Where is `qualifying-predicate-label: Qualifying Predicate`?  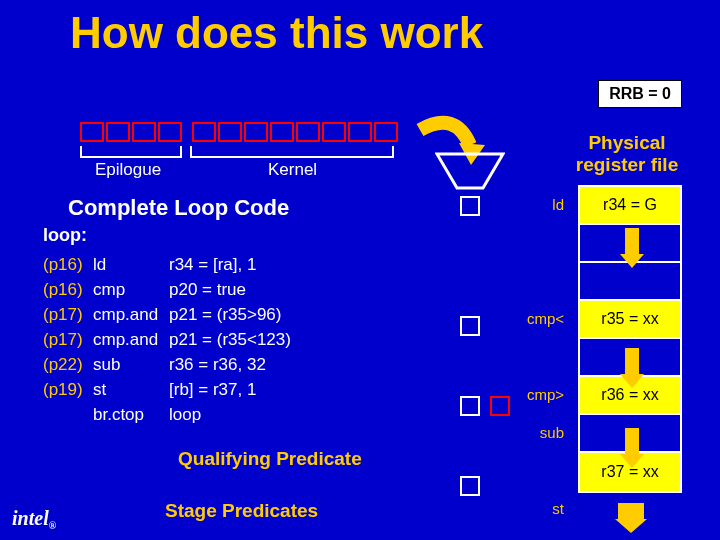 qualifying-predicate-label: Qualifying Predicate is located at coordinates (270, 459).